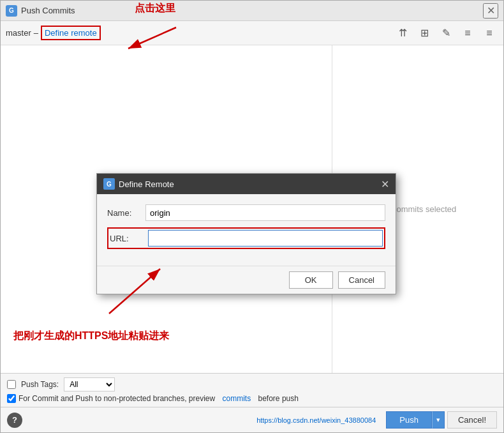 This screenshot has width=504, height=433. I want to click on align-icon-btn-1: ≡, so click(468, 33).